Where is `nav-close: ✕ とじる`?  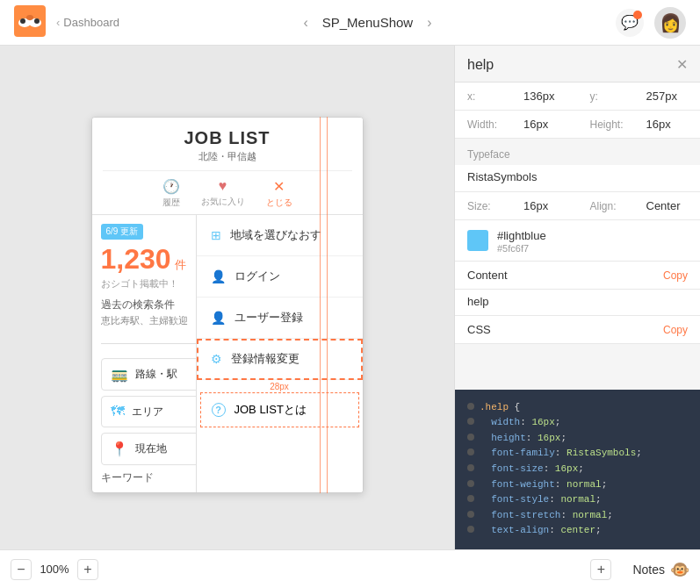 nav-close: ✕ とじる is located at coordinates (279, 193).